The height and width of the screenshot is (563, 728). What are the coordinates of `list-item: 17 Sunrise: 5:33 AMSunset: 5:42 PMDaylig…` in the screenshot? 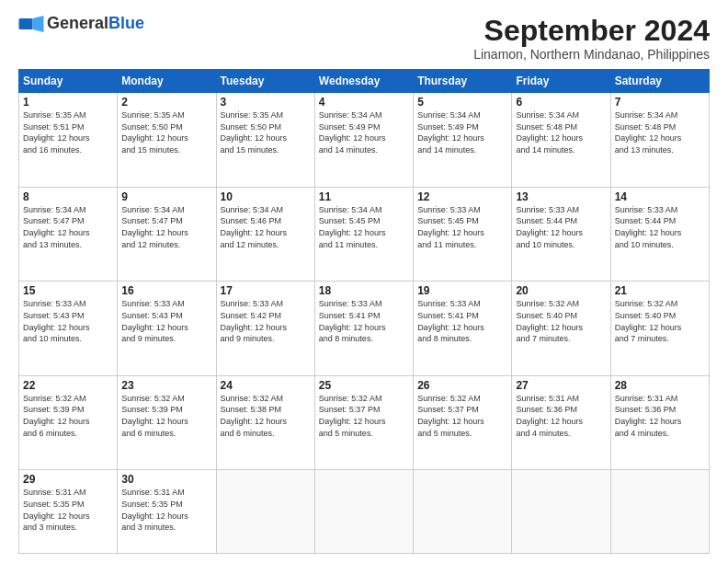 It's located at (265, 329).